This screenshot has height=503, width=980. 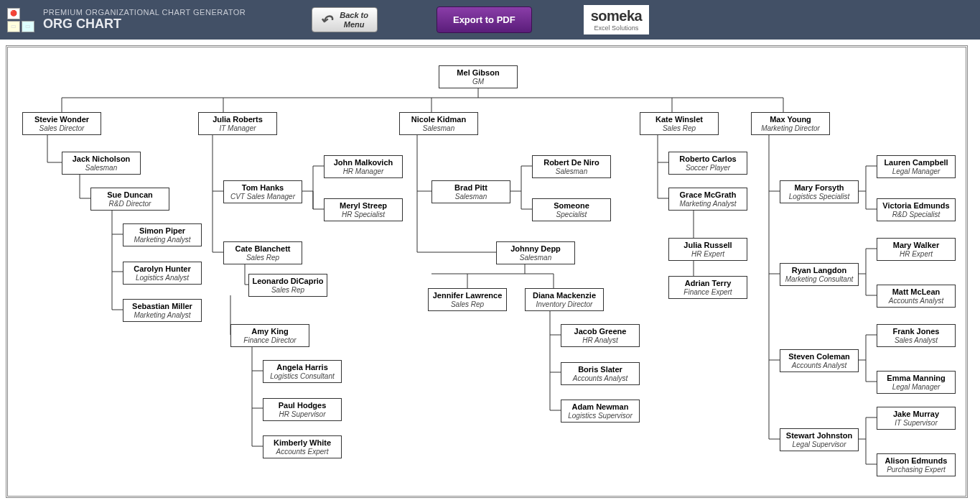 What do you see at coordinates (819, 361) in the screenshot?
I see `node-steven: Steven ColemanAccounts Analyst` at bounding box center [819, 361].